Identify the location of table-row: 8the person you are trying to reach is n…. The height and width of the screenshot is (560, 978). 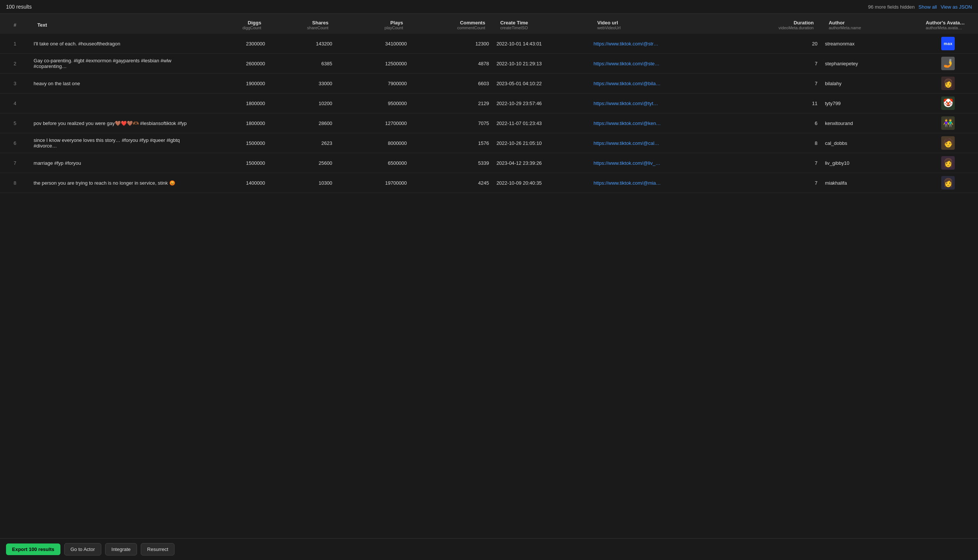
(489, 183).